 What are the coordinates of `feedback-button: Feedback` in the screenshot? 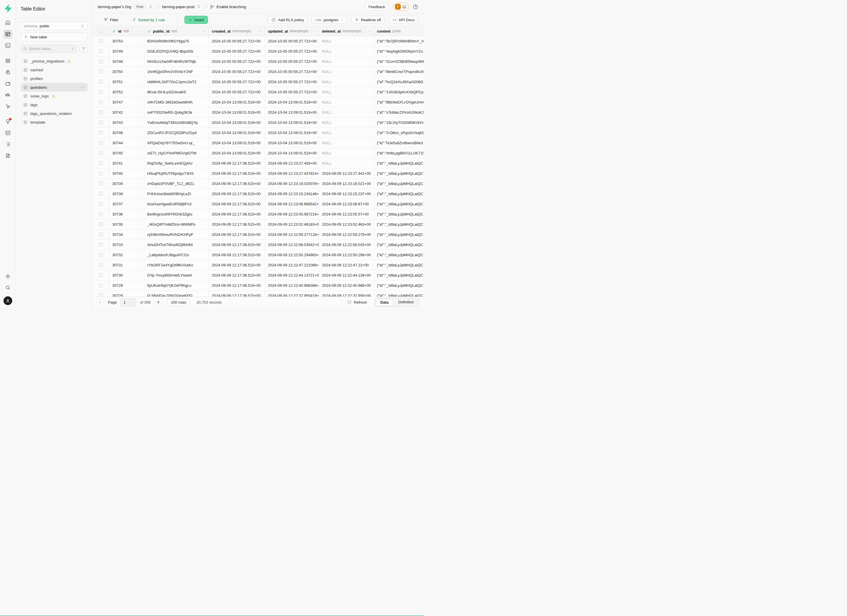 It's located at (377, 7).